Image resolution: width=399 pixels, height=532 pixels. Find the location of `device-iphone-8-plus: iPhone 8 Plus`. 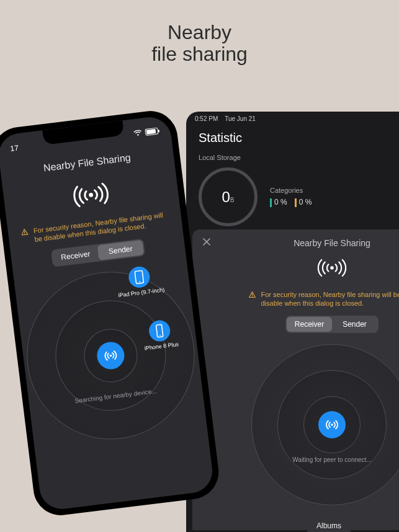

device-iphone-8-plus: iPhone 8 Plus is located at coordinates (160, 335).